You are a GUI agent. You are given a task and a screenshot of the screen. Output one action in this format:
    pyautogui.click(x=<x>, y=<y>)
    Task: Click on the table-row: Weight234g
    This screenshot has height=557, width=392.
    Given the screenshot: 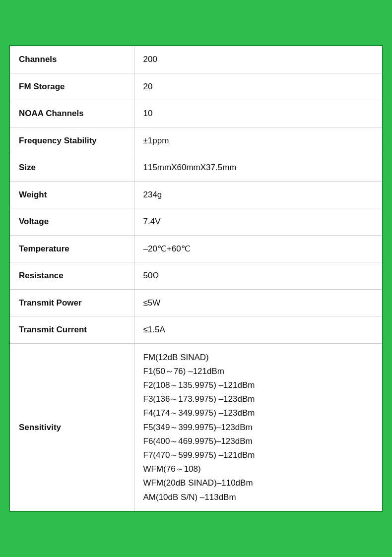 What is the action you would take?
    pyautogui.click(x=196, y=194)
    